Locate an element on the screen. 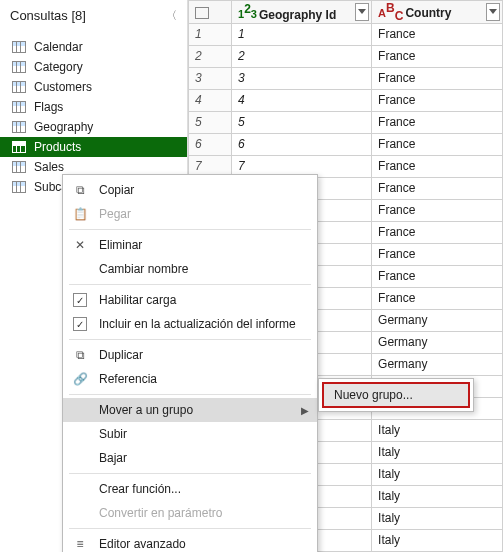 Image resolution: width=503 pixels, height=552 pixels. menu-item: 📋Pegar is located at coordinates (190, 214).